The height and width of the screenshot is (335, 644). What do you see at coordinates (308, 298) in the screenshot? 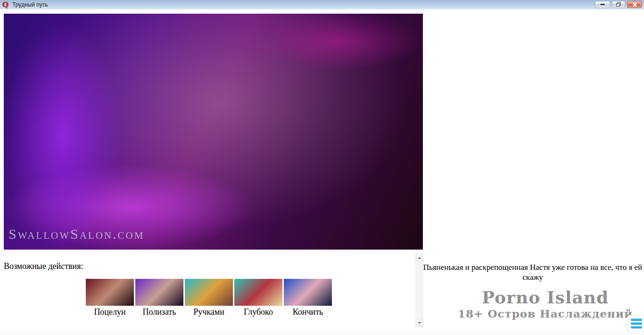
I see `action-item: Кончить` at bounding box center [308, 298].